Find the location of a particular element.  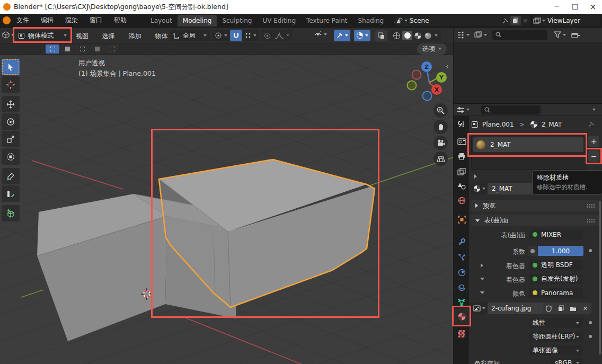

viewlayer-selector: ViewLayer is located at coordinates (566, 21).